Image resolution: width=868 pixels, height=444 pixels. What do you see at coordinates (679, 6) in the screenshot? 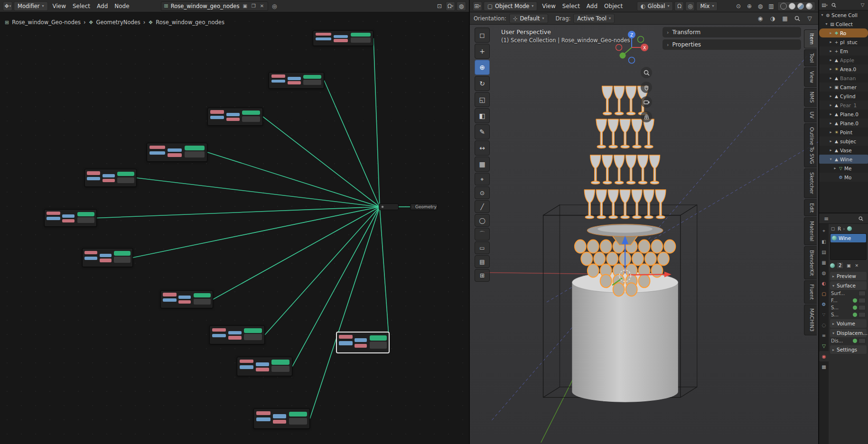
I see `snap-magnet-toggle: Ω` at bounding box center [679, 6].